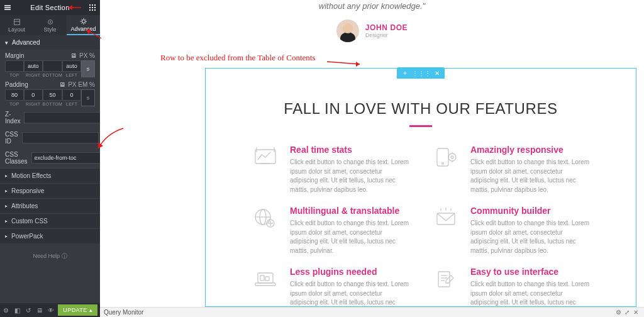  What do you see at coordinates (18, 311) in the screenshot?
I see `navigator-icon: ◧` at bounding box center [18, 311].